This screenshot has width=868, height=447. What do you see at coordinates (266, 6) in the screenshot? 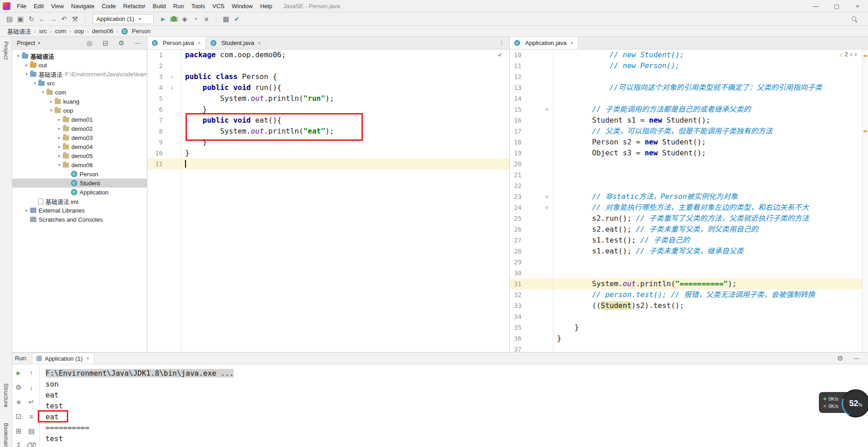
I see `menu-help: Help` at bounding box center [266, 6].